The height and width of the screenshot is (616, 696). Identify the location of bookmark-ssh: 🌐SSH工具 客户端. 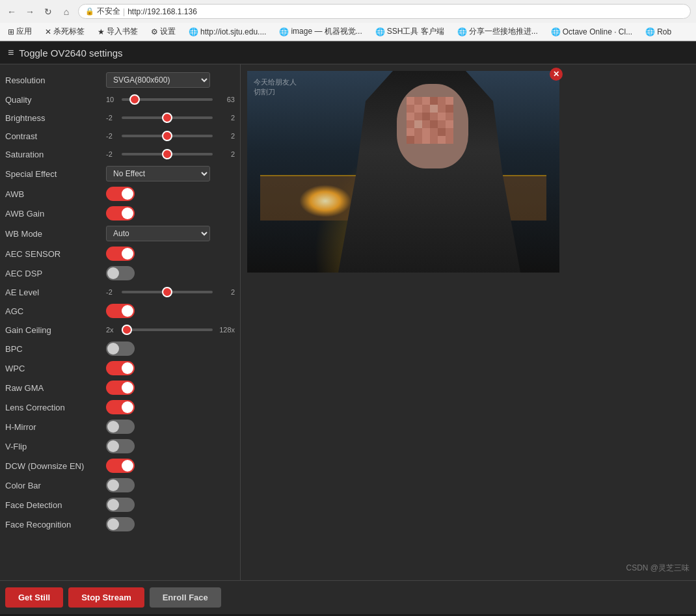
(410, 31).